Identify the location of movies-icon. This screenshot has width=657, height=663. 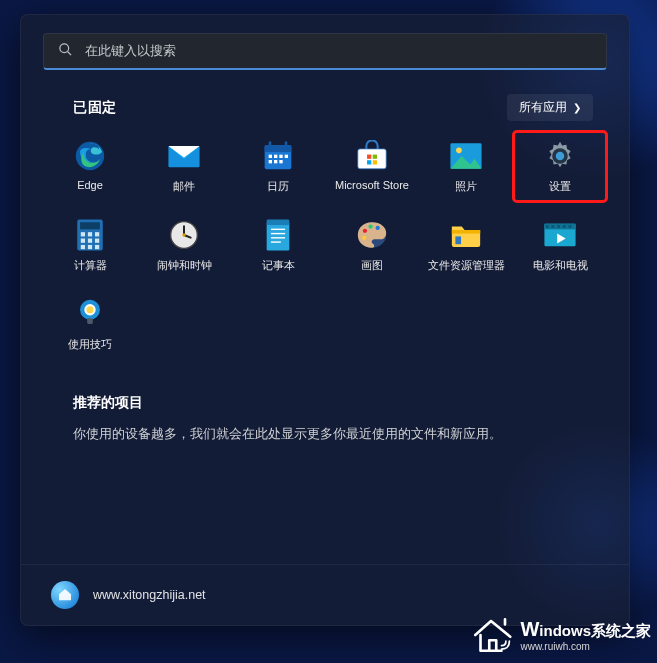
(560, 235).